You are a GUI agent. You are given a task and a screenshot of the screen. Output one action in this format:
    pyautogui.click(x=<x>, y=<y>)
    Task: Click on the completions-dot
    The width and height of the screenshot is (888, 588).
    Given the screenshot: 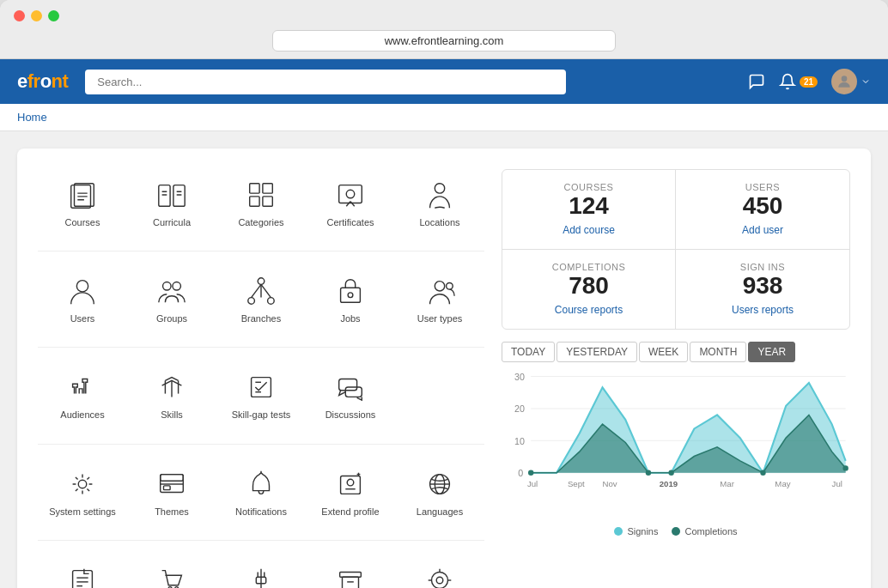 What is the action you would take?
    pyautogui.click(x=676, y=531)
    